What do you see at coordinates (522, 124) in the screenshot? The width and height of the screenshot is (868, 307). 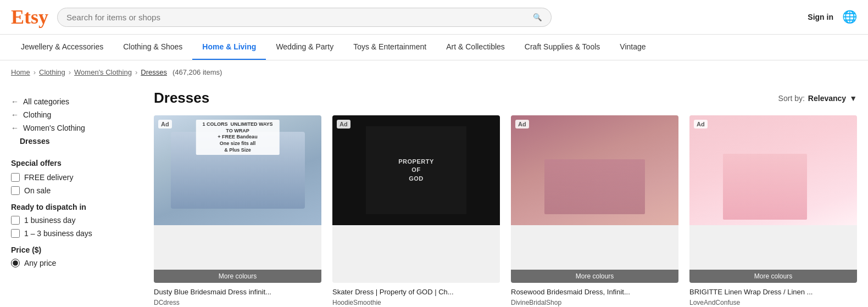 I see `ad-badge-3: Ad` at bounding box center [522, 124].